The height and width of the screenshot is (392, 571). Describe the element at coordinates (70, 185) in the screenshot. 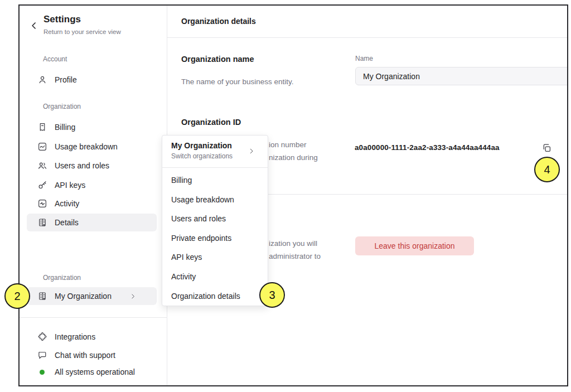

I see `sidebar-item-label: API keys` at that location.